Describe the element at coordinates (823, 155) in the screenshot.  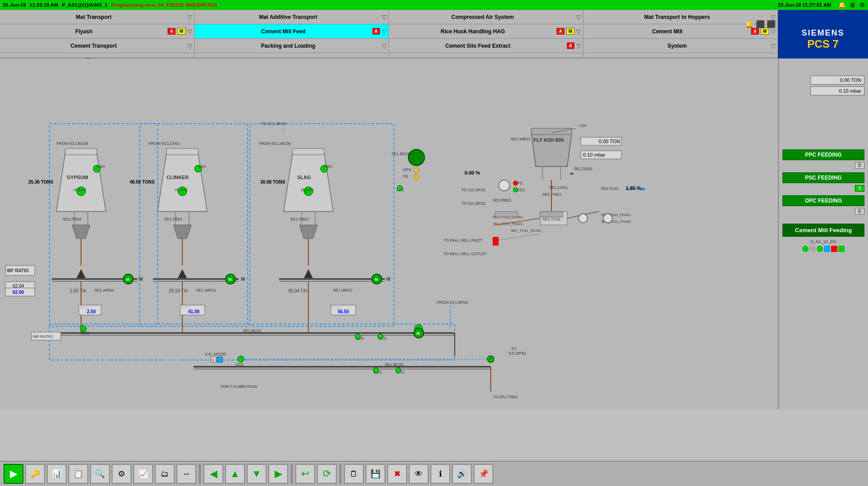
I see `ppc-feeding-btn: PPC FEEDING` at that location.